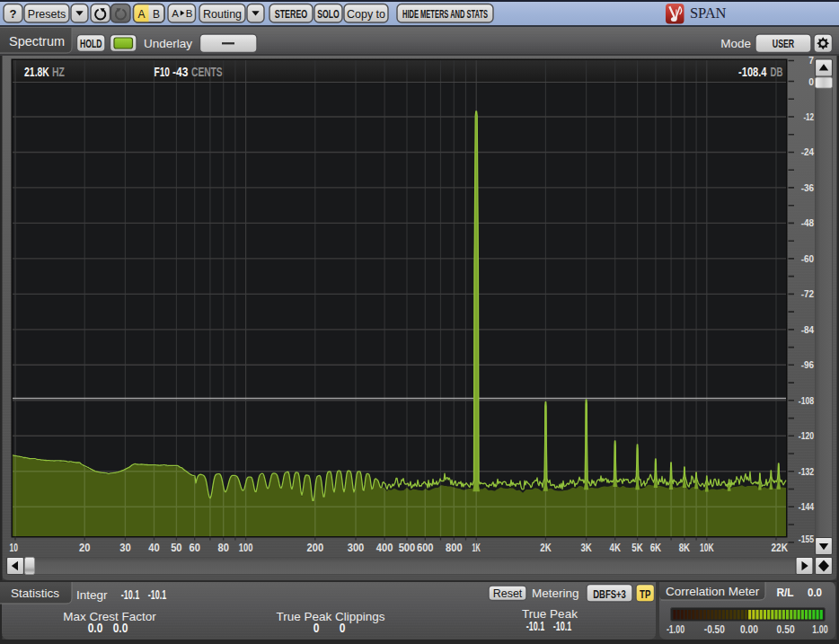 Image resolution: width=839 pixels, height=644 pixels. What do you see at coordinates (555, 593) in the screenshot?
I see `svg-text: Metering` at bounding box center [555, 593].